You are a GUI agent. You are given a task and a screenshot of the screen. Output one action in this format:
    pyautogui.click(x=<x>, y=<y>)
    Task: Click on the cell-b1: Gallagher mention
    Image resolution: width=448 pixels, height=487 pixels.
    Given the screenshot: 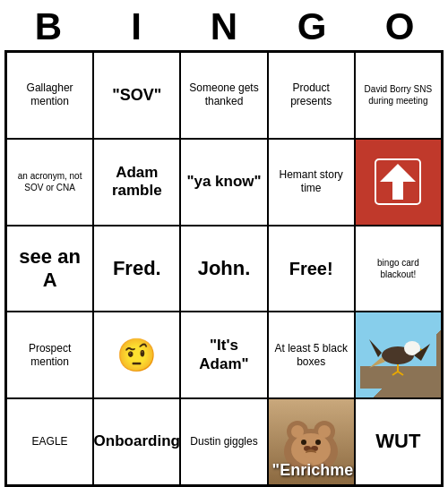 What is the action you would take?
    pyautogui.click(x=50, y=95)
    